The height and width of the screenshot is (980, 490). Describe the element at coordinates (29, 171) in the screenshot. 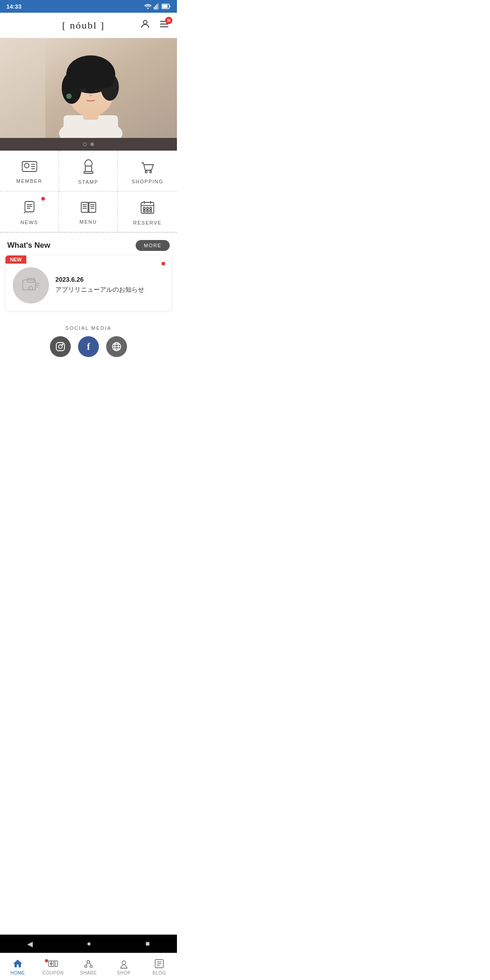

I see `grid-item-member: MEMBER` at that location.